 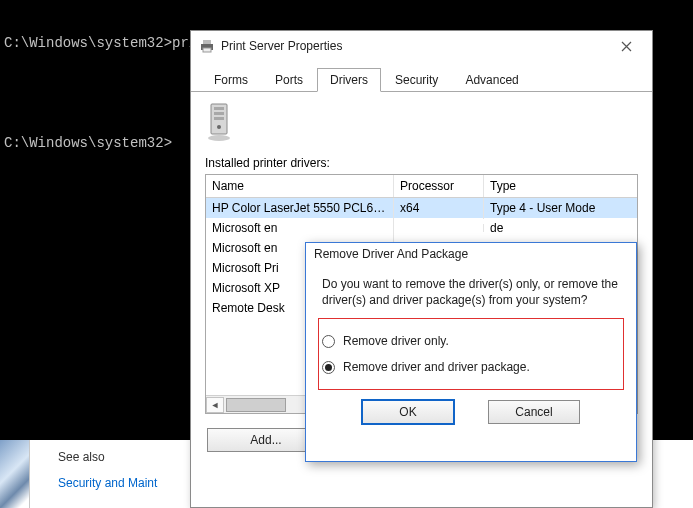 I want to click on tab-forms: Forms, so click(x=231, y=80).